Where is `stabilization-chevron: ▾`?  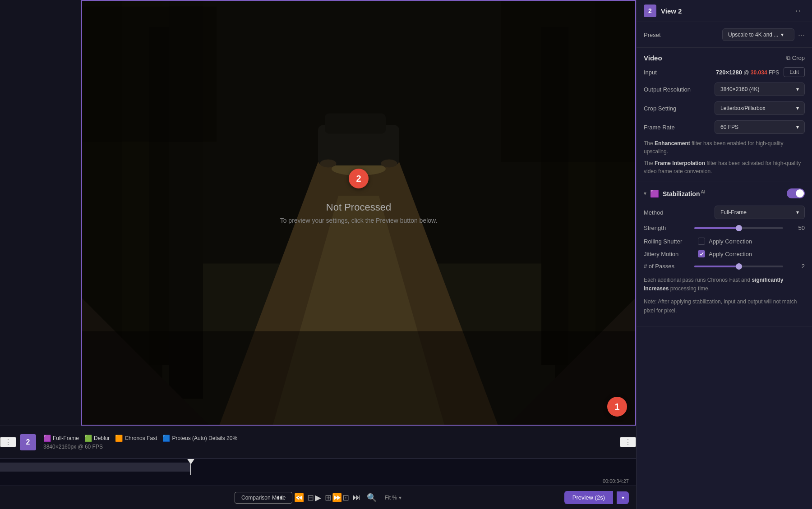
stabilization-chevron: ▾ is located at coordinates (645, 193).